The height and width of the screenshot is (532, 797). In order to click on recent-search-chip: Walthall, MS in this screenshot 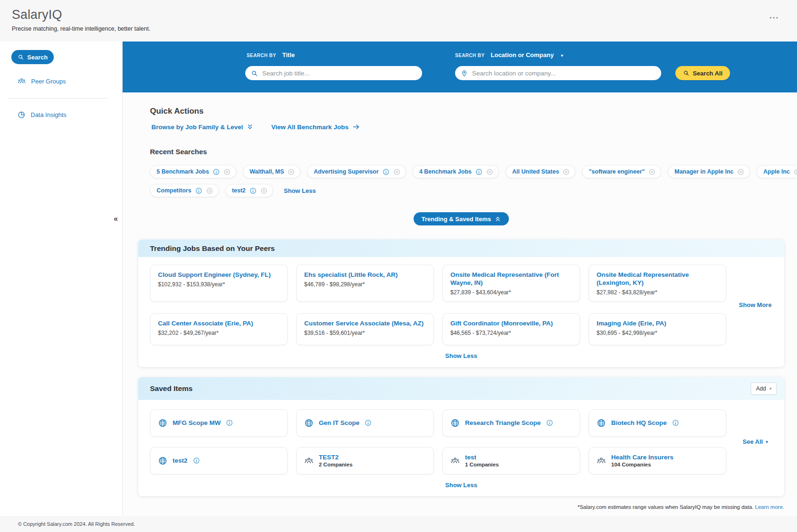, I will do `click(272, 172)`.